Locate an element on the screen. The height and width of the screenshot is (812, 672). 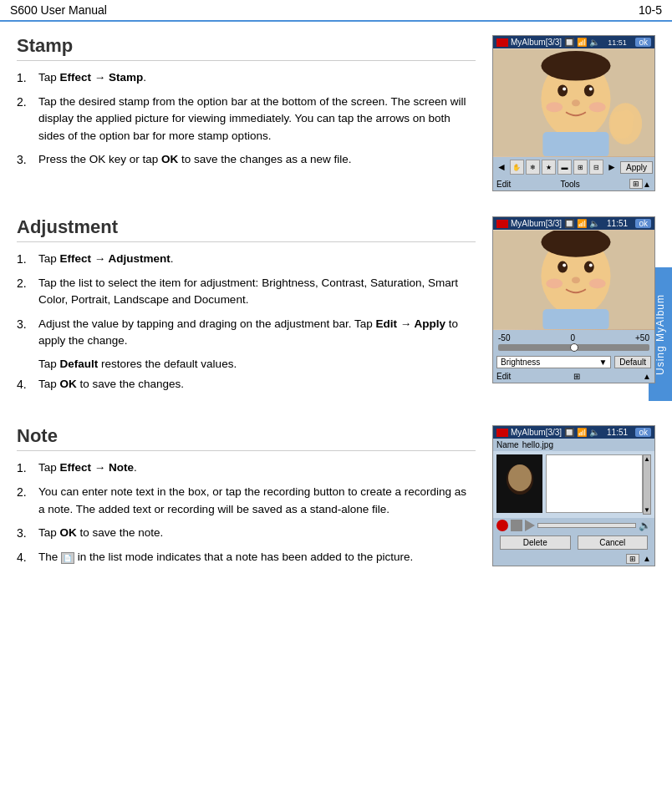
adj-edit-label: Edit is located at coordinates (503, 376).